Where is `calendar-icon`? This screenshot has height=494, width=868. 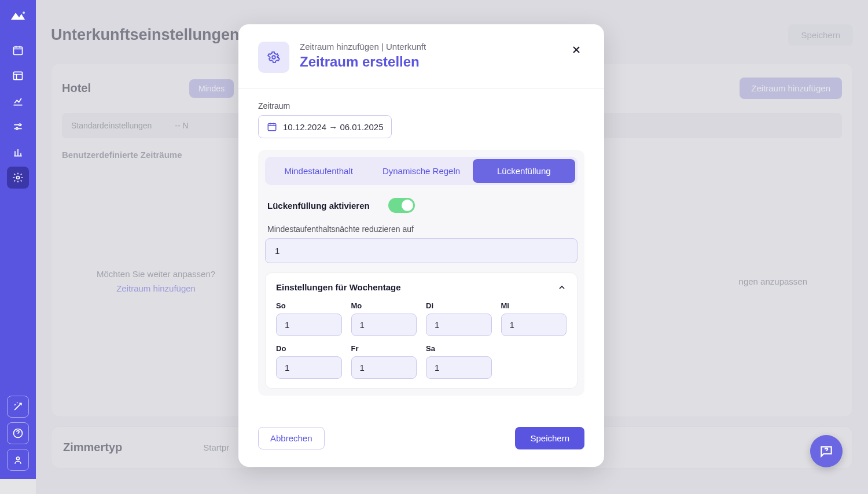
calendar-icon is located at coordinates (272, 127).